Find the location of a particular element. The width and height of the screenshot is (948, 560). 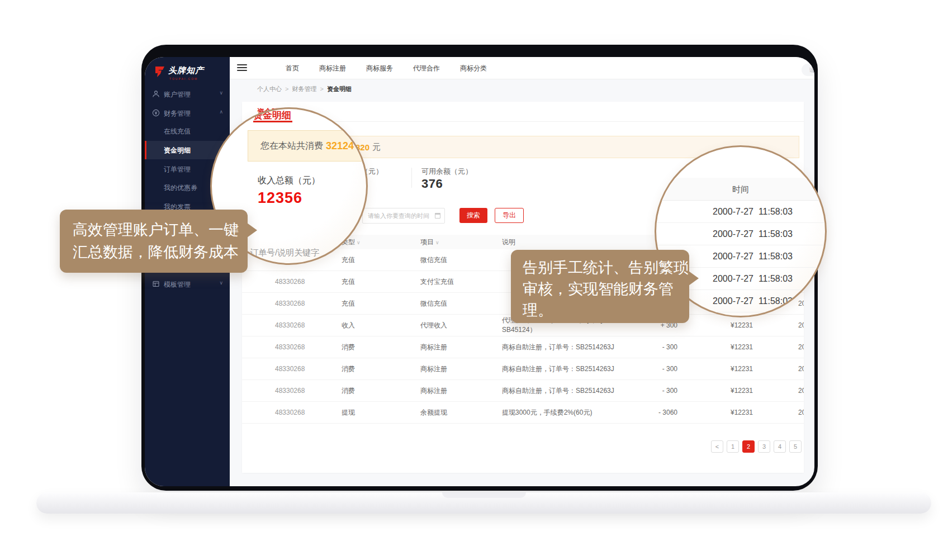

header-project: 项目∨ is located at coordinates (461, 243).